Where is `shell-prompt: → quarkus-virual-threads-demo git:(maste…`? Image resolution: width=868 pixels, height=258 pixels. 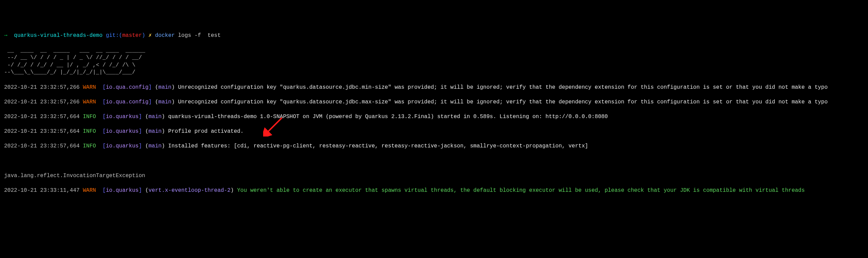
shell-prompt: → quarkus-virual-threads-demo git:(maste… is located at coordinates (434, 36).